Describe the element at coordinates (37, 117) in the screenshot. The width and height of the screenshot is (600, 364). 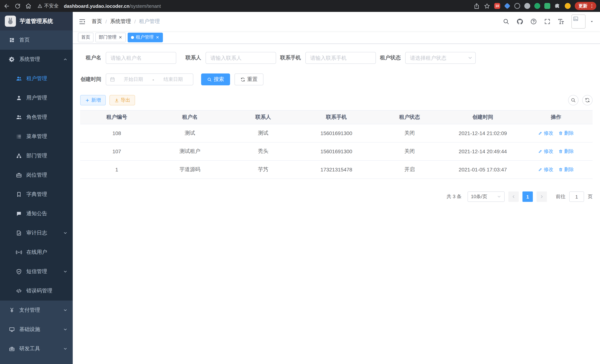
I see `sidebar-item-role: 角色管理` at that location.